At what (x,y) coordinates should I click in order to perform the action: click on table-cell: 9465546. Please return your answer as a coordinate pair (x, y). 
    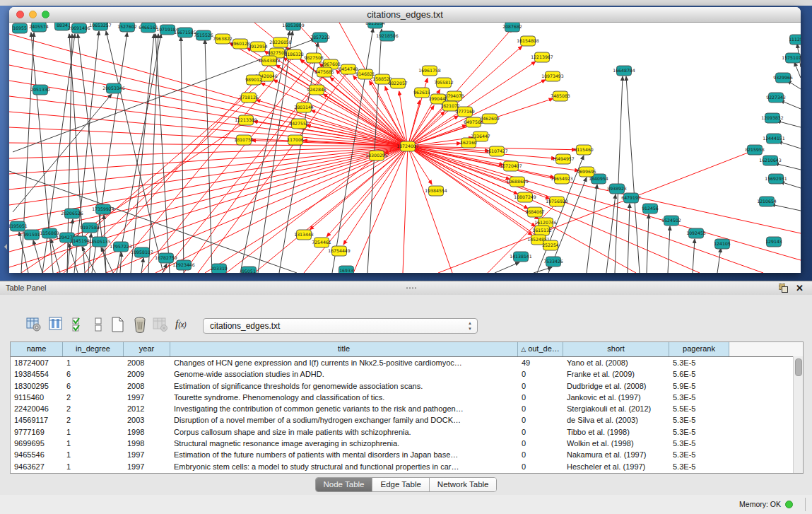
    Looking at the image, I should click on (37, 455).